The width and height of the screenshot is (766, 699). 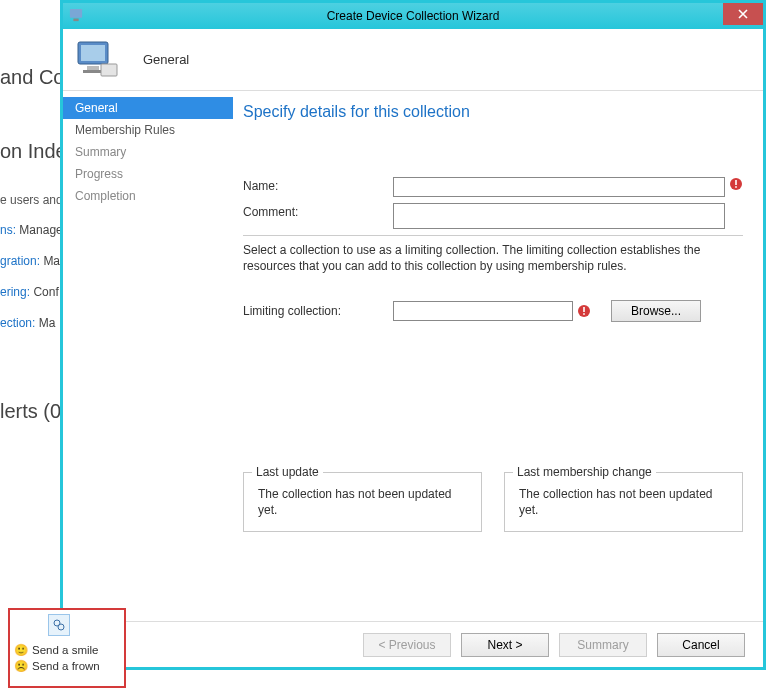 I want to click on summary-button: Summary, so click(x=603, y=645).